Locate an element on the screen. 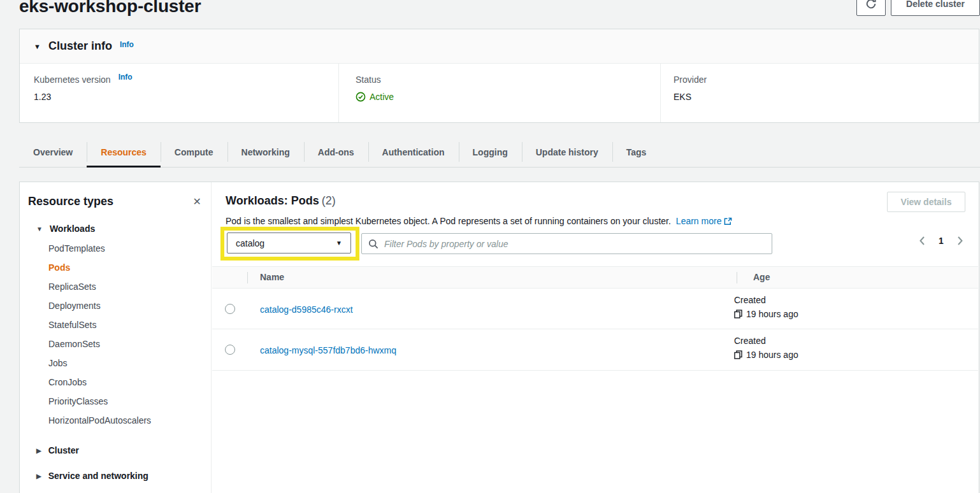 This screenshot has height=493, width=980. column-header-age: Age is located at coordinates (761, 278).